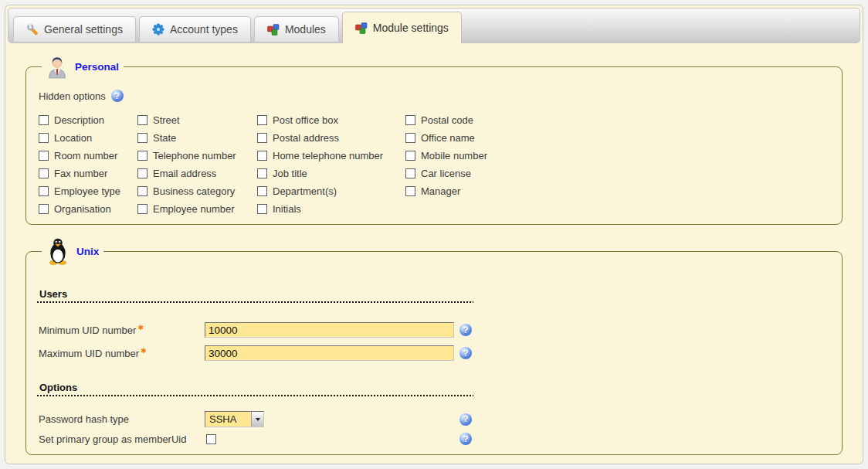 The image size is (868, 469). Describe the element at coordinates (238, 27) in the screenshot. I see `tabs: General settings Accoun` at that location.